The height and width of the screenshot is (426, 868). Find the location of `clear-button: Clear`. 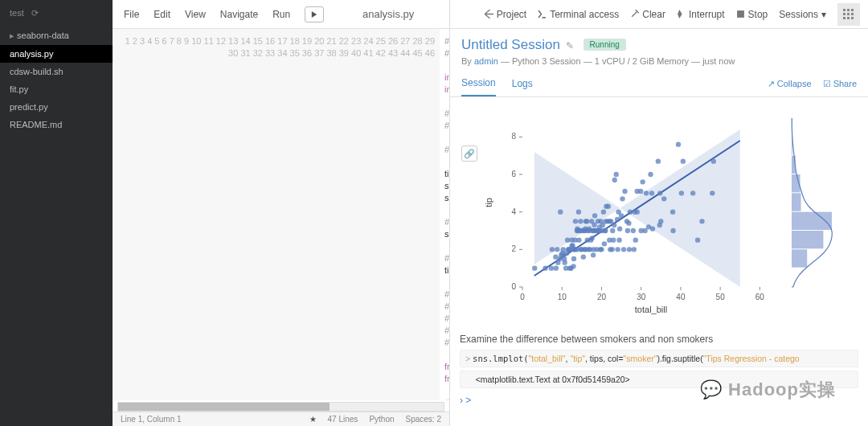

clear-button: Clear is located at coordinates (648, 14).